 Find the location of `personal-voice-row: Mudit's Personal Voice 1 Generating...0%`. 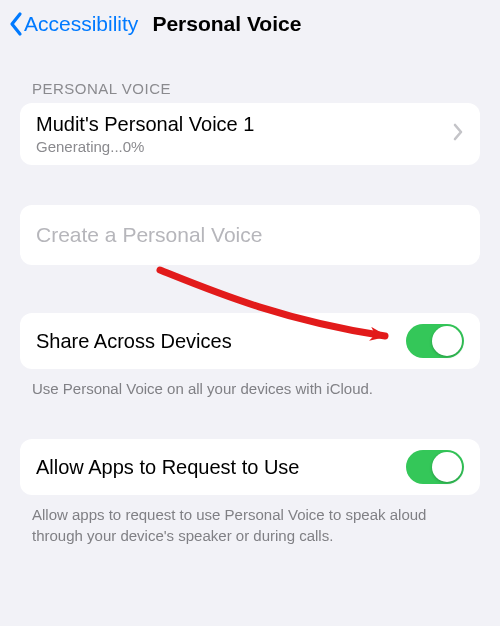

personal-voice-row: Mudit's Personal Voice 1 Generating...0% is located at coordinates (250, 134).